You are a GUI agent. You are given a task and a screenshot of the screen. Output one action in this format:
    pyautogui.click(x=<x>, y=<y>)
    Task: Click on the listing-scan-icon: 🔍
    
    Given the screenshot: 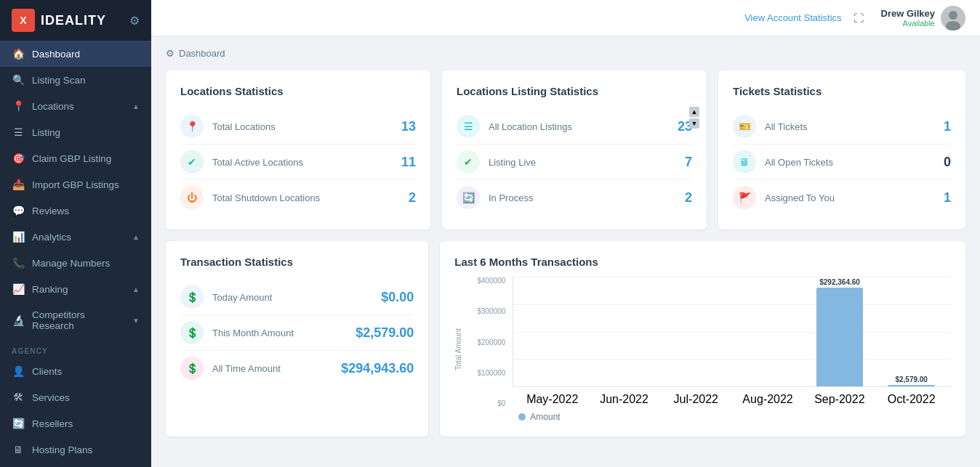 What is the action you would take?
    pyautogui.click(x=18, y=80)
    